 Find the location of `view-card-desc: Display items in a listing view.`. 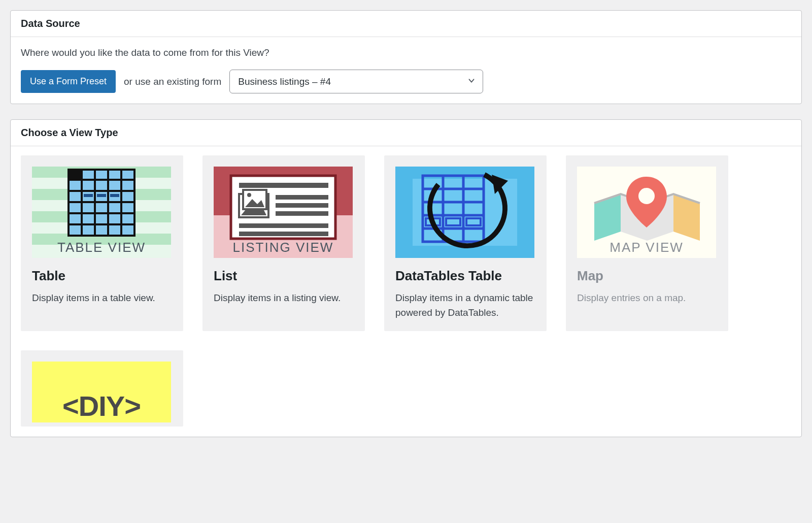

view-card-desc: Display items in a listing view. is located at coordinates (284, 299).